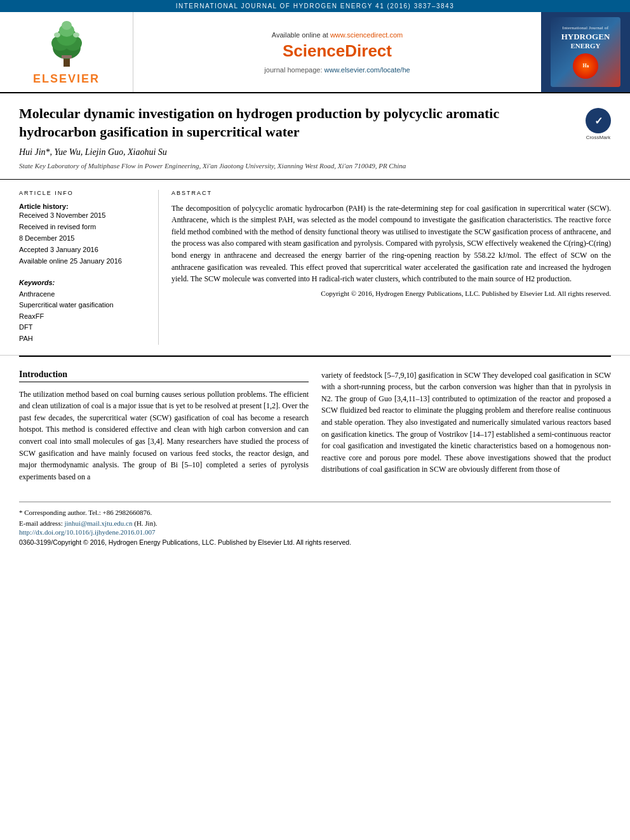  I want to click on journal-cover-section: International Journal of HYDROGEN ENERGY…, so click(586, 52).